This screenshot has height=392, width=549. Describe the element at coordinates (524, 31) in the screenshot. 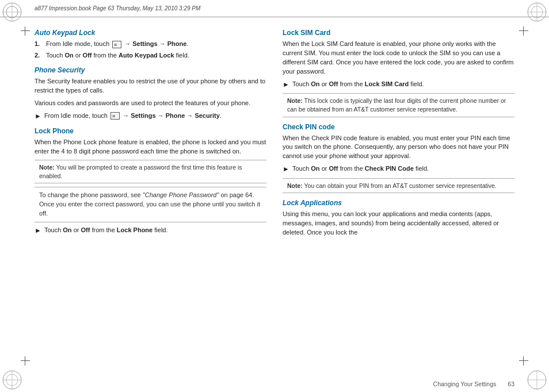

I see `crosshair-tr` at that location.